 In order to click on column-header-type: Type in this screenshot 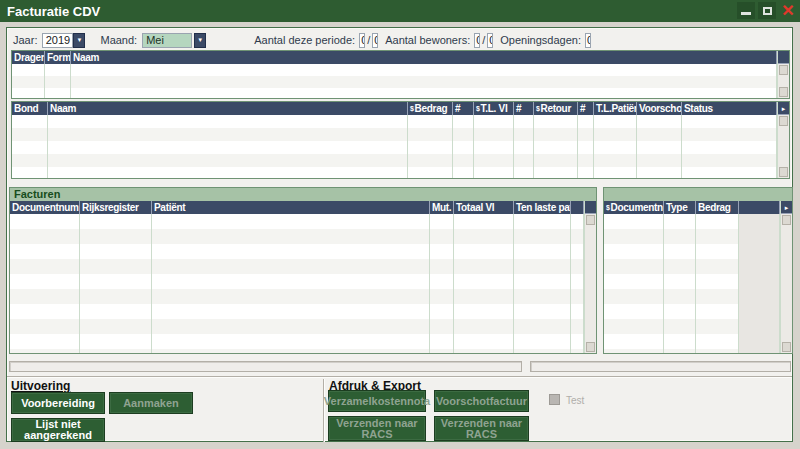, I will do `click(680, 208)`.